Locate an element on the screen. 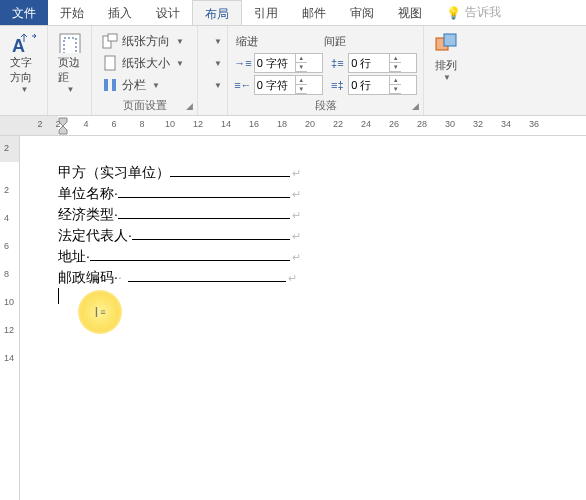 Image resolution: width=586 pixels, height=500 pixels. lines-icon: ≡ is located at coordinates (102, 312).